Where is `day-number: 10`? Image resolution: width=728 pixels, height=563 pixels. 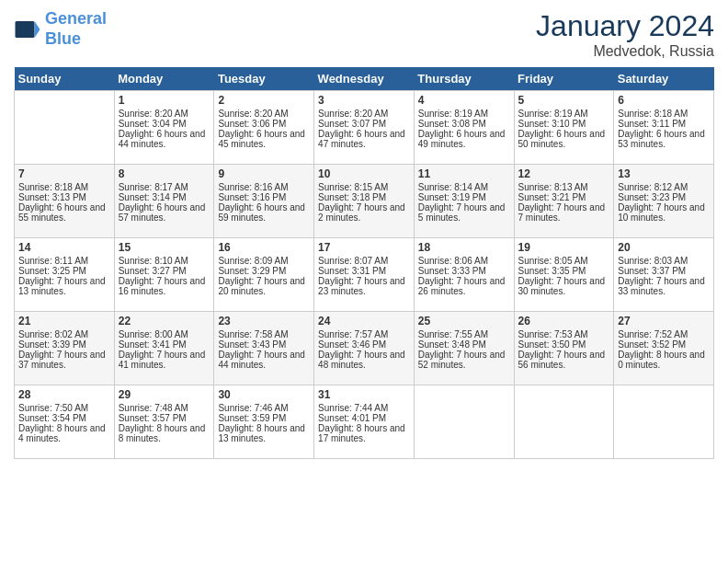
day-number: 10 is located at coordinates (364, 174).